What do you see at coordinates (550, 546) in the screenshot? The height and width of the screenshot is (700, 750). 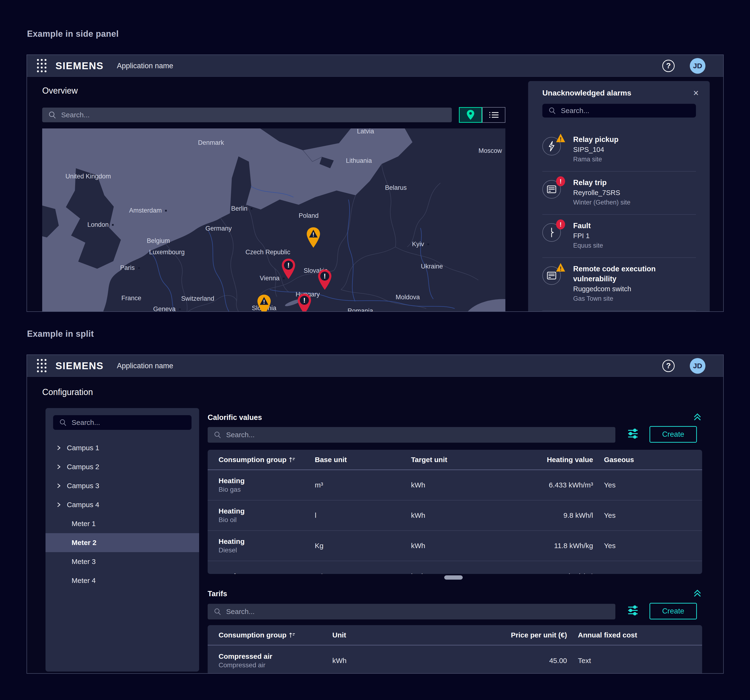 I see `cell-heating-value: 11.8 kWh/kg` at bounding box center [550, 546].